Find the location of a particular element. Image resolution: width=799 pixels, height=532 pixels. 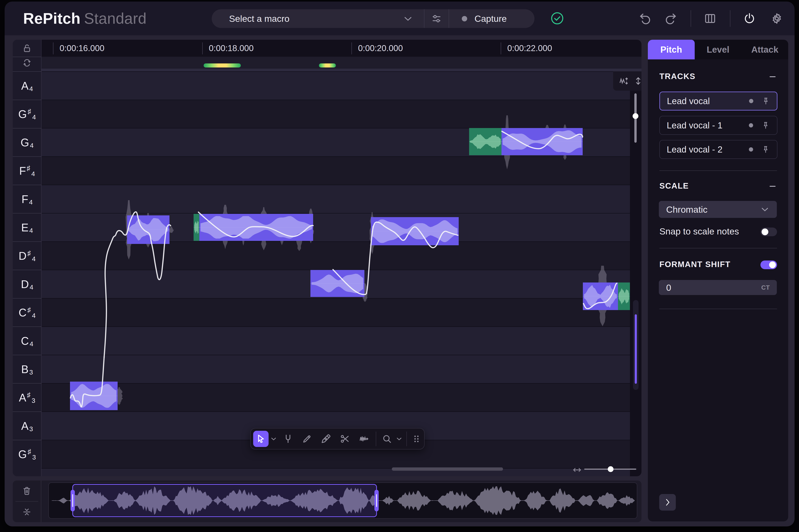

piano-key-label: F♯4 is located at coordinates (27, 170).